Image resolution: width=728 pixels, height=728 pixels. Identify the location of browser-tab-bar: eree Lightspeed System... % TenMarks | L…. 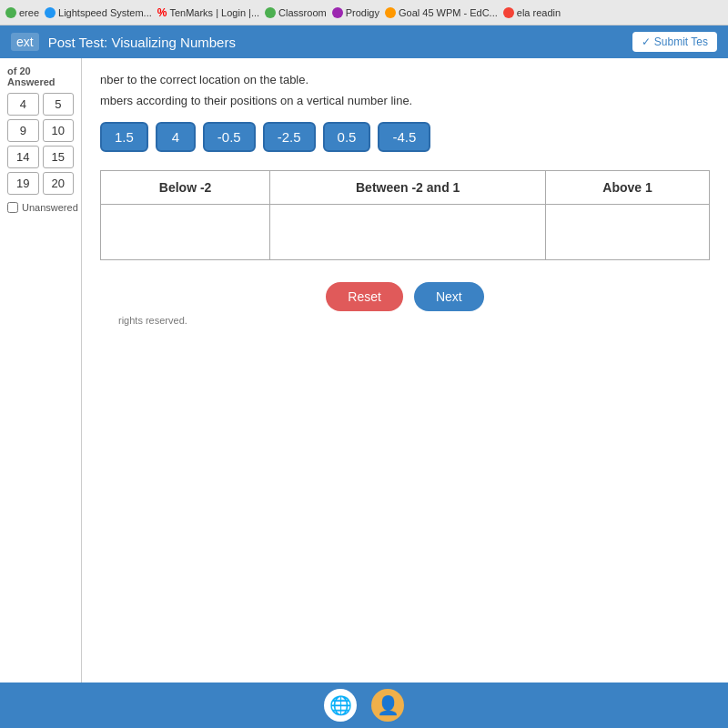
(364, 13).